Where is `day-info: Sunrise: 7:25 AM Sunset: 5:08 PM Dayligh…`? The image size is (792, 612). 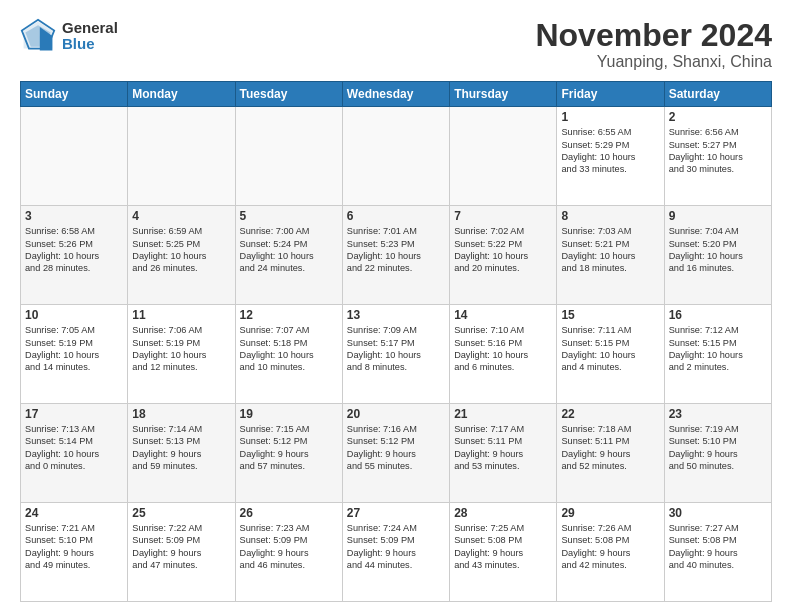 day-info: Sunrise: 7:25 AM Sunset: 5:08 PM Dayligh… is located at coordinates (503, 547).